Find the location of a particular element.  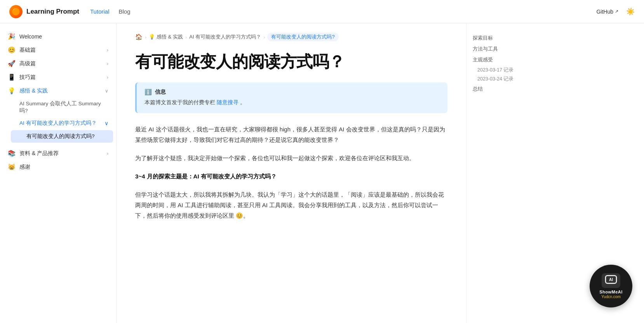

article-para-1: 最近 AI 这个话题很火，我也一直在研究，大家聊得都很 high，很多人甚至觉得… is located at coordinates (291, 134).